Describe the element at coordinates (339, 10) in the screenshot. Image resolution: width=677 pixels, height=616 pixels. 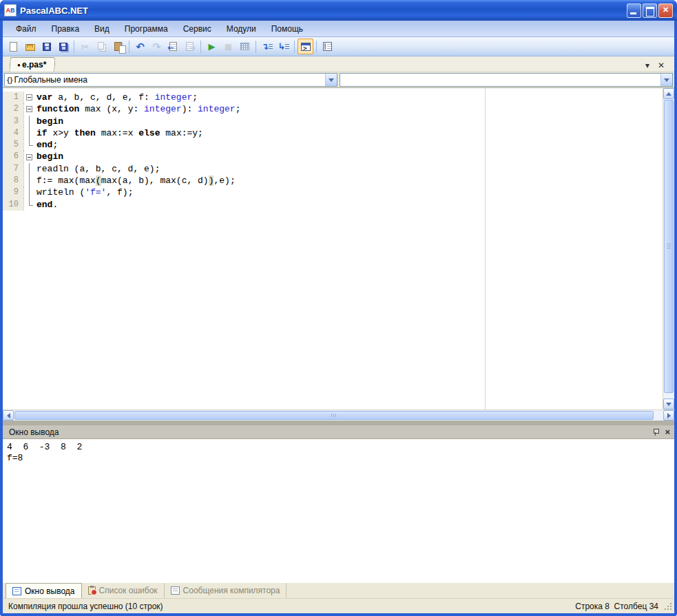
I see `title-bar: PascalABC.NET` at that location.